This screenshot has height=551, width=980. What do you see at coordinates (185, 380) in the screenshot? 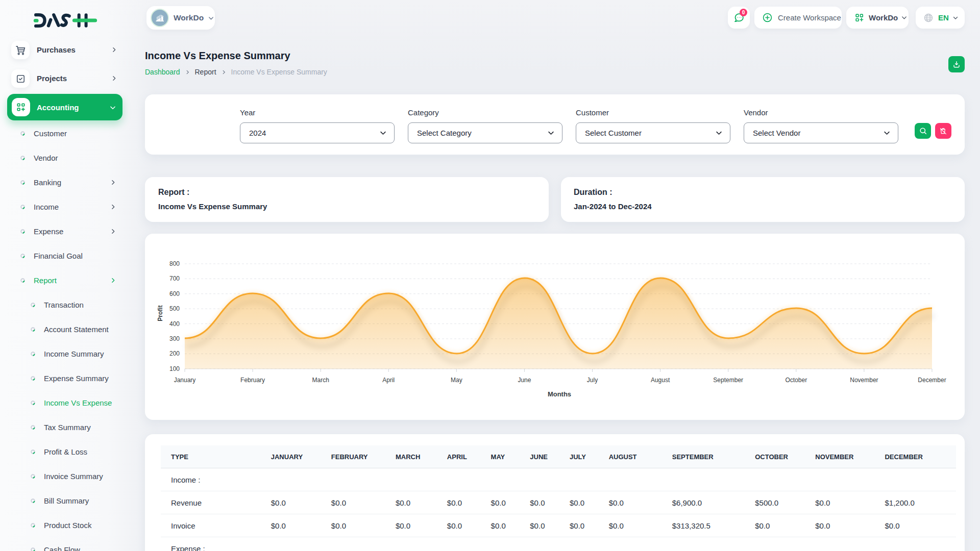
I see `svg-text: January` at bounding box center [185, 380].